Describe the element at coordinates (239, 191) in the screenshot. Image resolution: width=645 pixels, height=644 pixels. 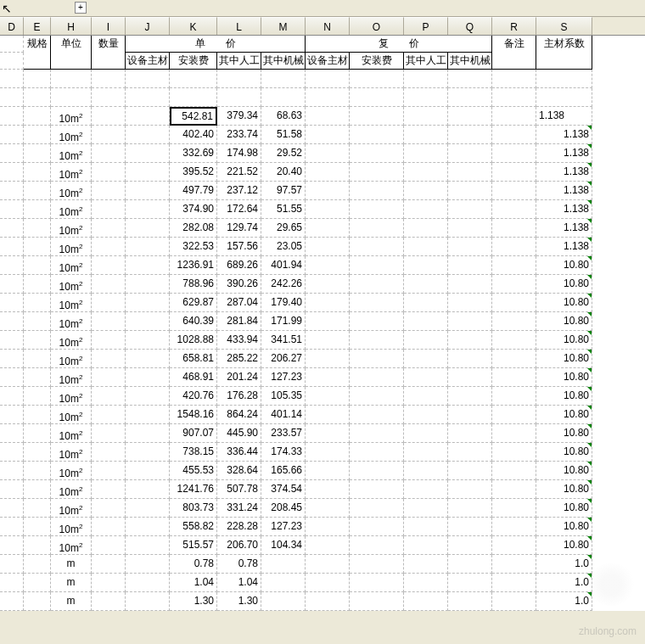
I see `cell-labor-price: 237.12` at that location.